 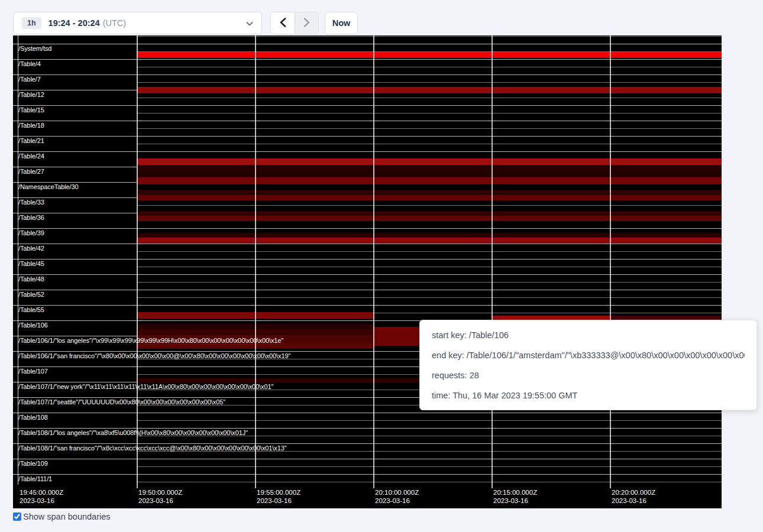 What do you see at coordinates (17, 517) in the screenshot?
I see `show-span-boundaries-checkbox` at bounding box center [17, 517].